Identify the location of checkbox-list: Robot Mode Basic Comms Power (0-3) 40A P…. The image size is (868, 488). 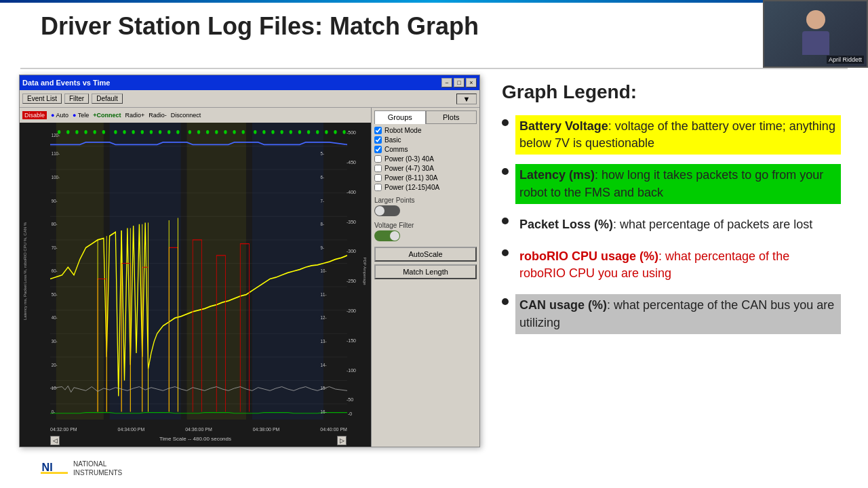
(426, 159).